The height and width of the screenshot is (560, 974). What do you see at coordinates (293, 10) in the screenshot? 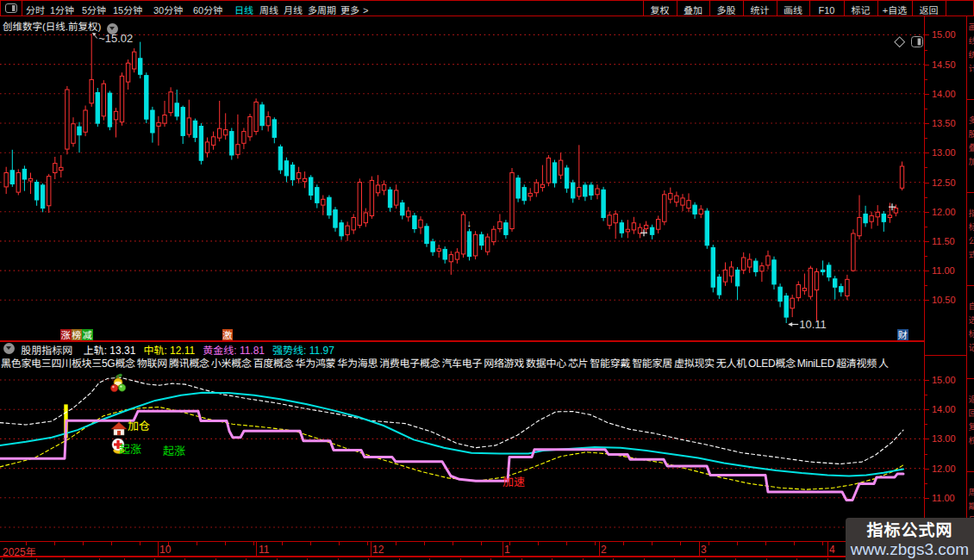
I see `menu-item-月线: 月线` at bounding box center [293, 10].